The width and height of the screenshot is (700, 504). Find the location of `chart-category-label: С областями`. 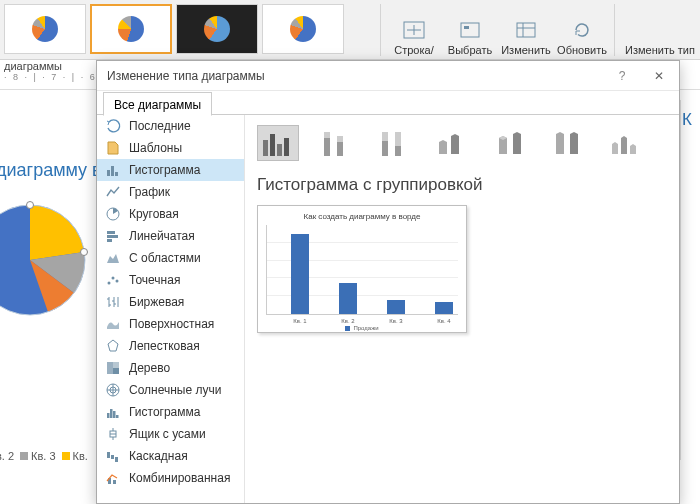

chart-category-label: С областями is located at coordinates (165, 258).